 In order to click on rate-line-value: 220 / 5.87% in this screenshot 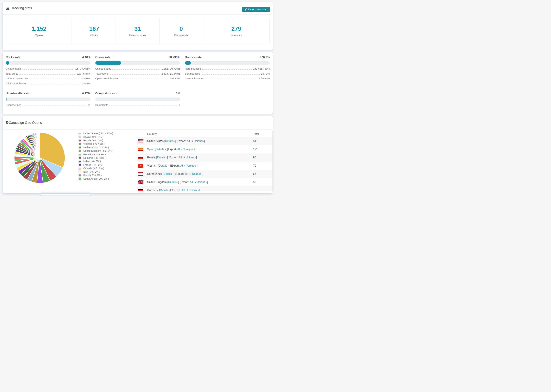, I will do `click(84, 74)`.